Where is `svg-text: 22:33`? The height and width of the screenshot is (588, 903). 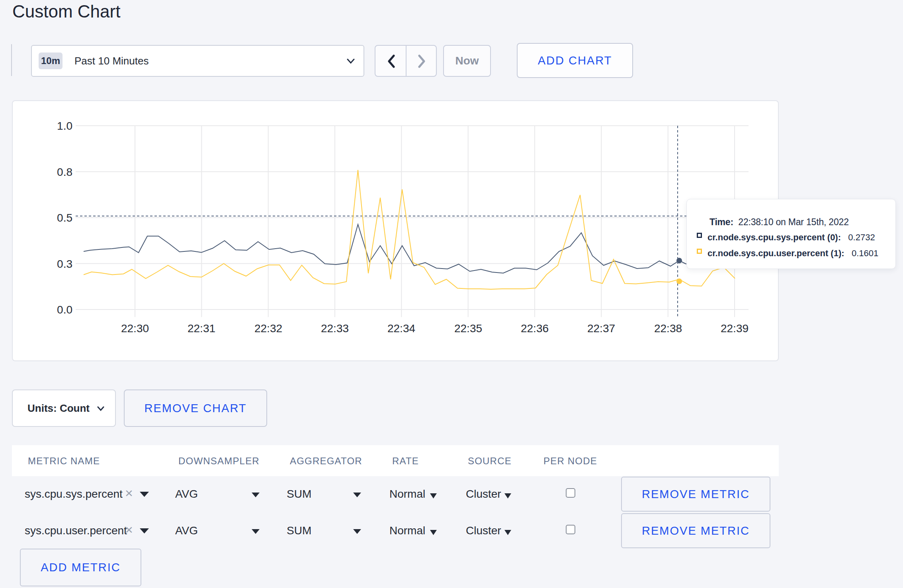
svg-text: 22:33 is located at coordinates (335, 329).